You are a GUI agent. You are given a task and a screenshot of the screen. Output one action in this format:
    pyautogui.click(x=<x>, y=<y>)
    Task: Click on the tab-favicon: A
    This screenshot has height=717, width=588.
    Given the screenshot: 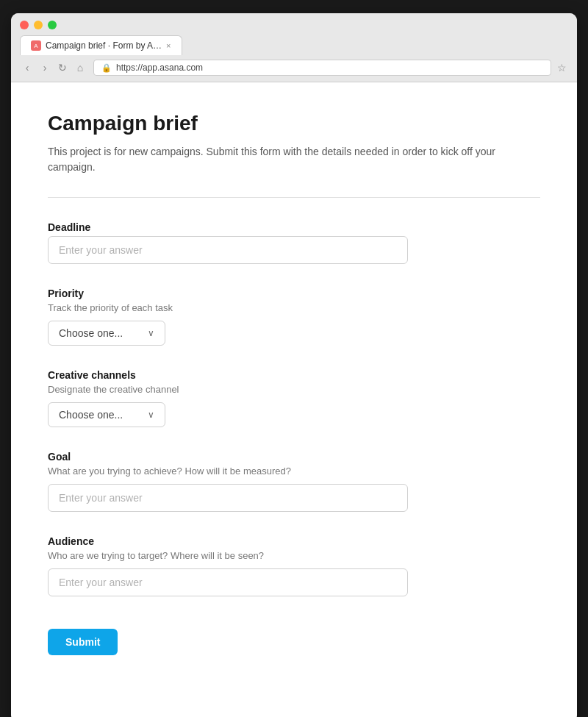 What is the action you would take?
    pyautogui.click(x=36, y=46)
    